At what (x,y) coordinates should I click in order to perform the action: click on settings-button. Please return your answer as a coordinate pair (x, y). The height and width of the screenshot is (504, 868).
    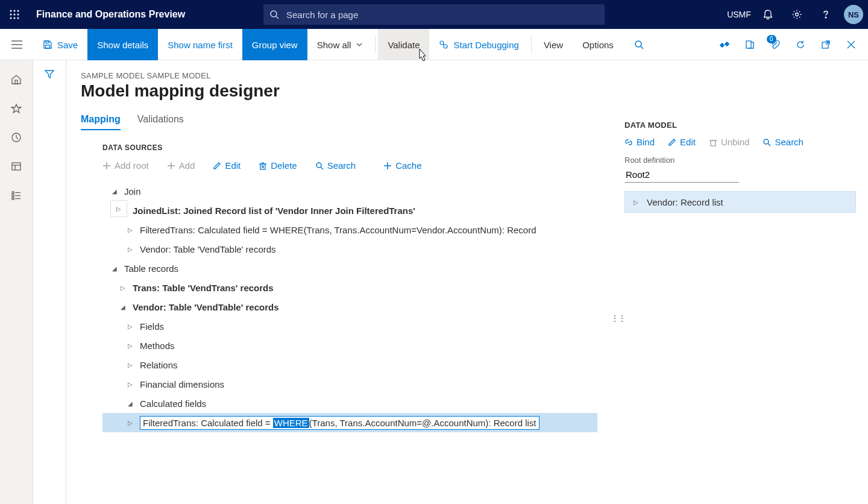
    Looking at the image, I should click on (797, 14).